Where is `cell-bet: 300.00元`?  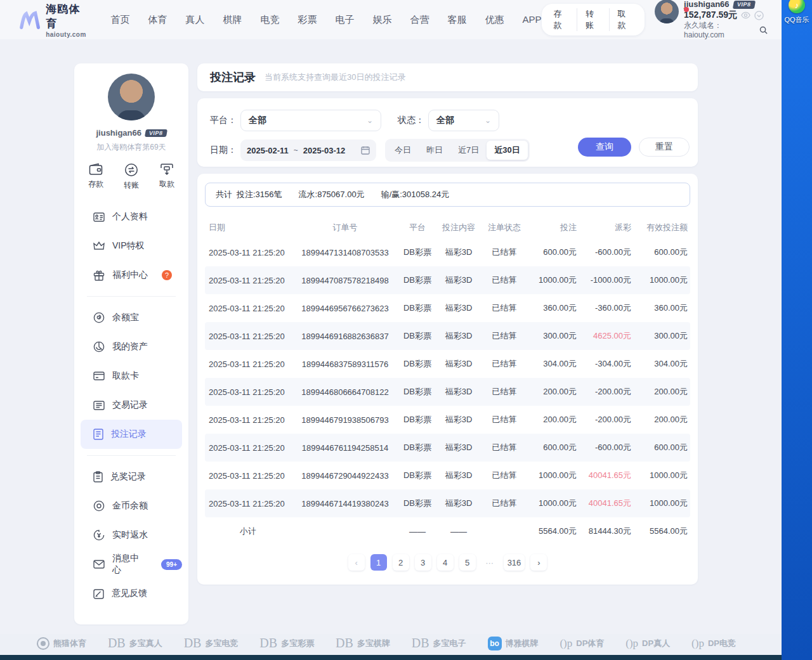
cell-bet: 300.00元 is located at coordinates (552, 336).